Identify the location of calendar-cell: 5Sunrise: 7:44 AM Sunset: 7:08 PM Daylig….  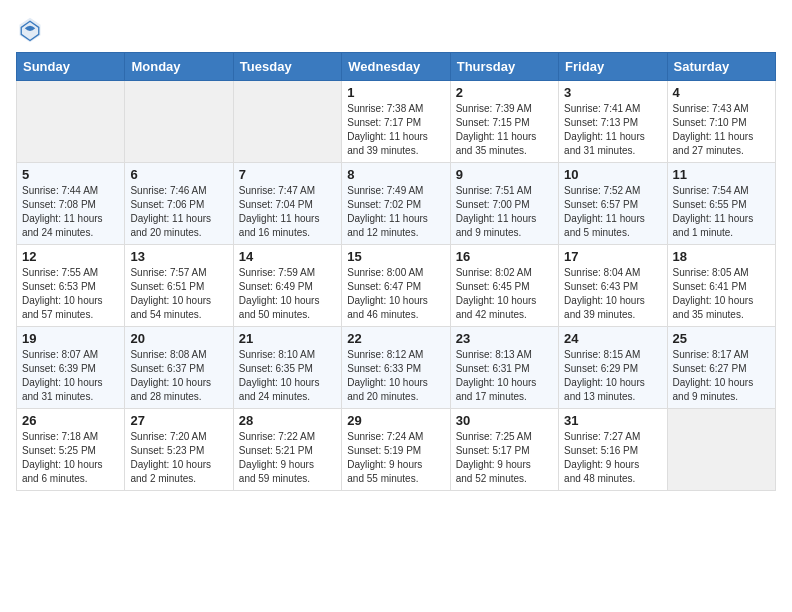
(71, 204).